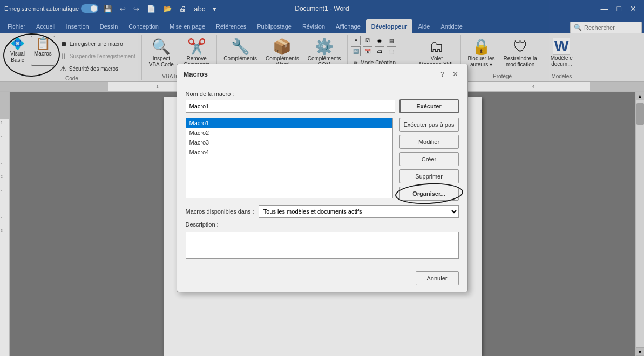 This screenshot has width=644, height=356. I want to click on nom-macro-label: Nom de la macro :, so click(322, 94).